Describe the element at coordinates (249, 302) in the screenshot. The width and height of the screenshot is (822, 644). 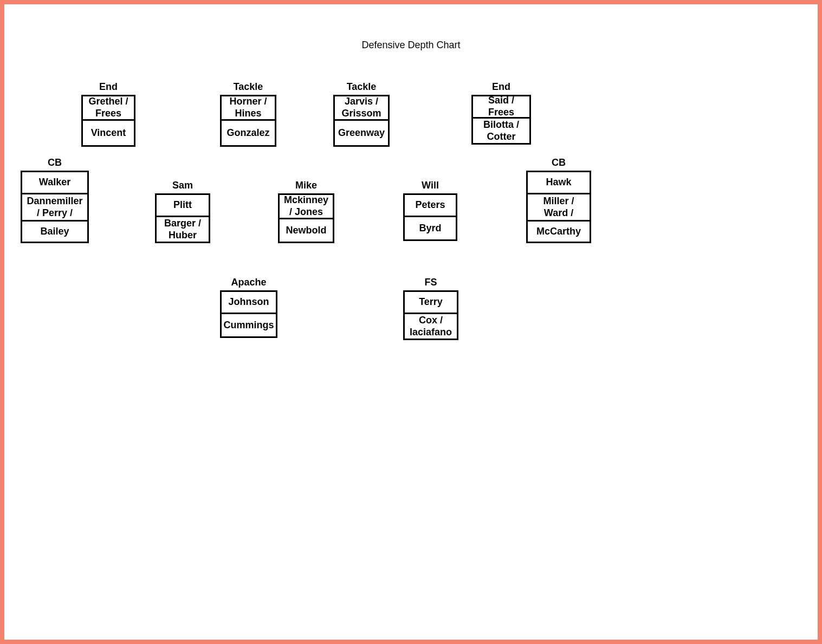
I see `player-cell: Johnson` at that location.